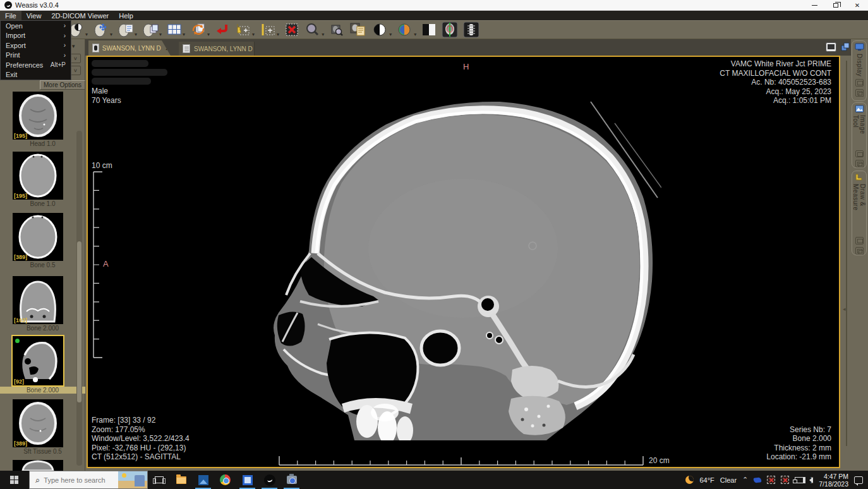 The height and width of the screenshot is (489, 868). Describe the element at coordinates (76, 58) in the screenshot. I see `study-combo-button: ˅` at that location.